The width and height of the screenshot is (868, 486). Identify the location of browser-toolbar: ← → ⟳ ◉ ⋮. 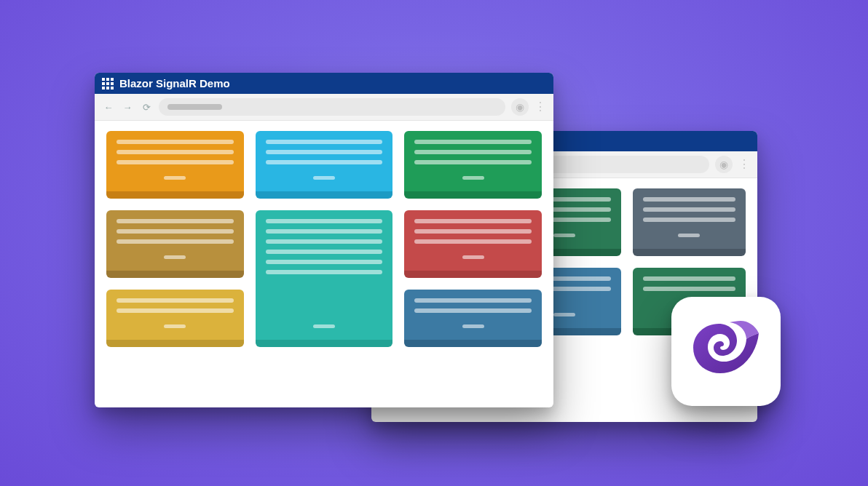
(324, 108).